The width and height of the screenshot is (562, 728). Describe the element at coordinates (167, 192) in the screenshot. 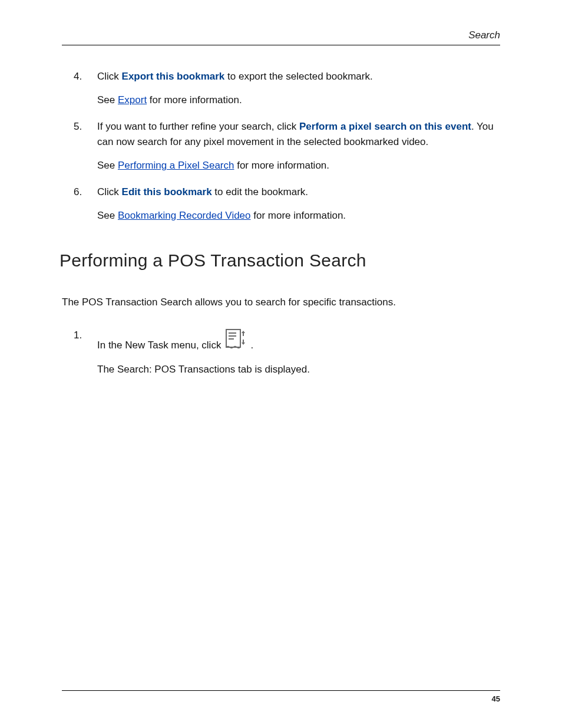

I see `ui-command-label: Edit this bookmark` at that location.